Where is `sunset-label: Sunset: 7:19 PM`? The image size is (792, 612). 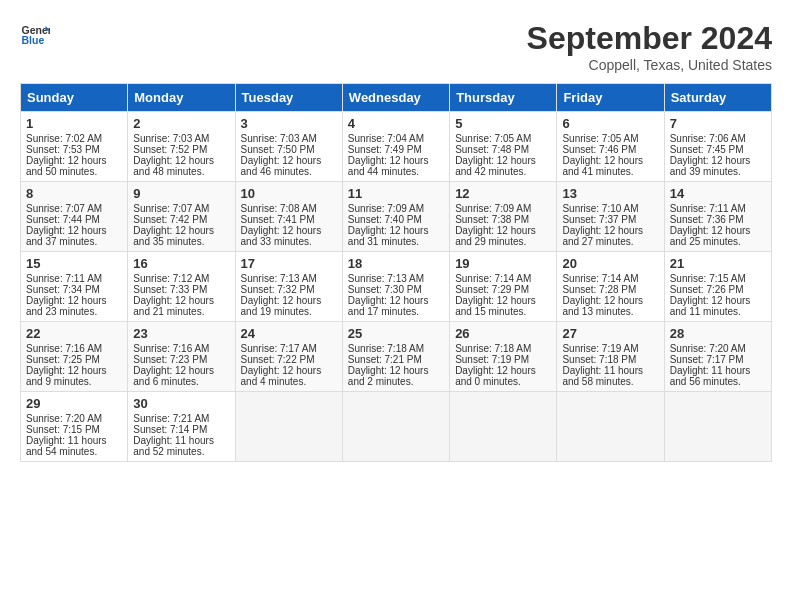 sunset-label: Sunset: 7:19 PM is located at coordinates (492, 360).